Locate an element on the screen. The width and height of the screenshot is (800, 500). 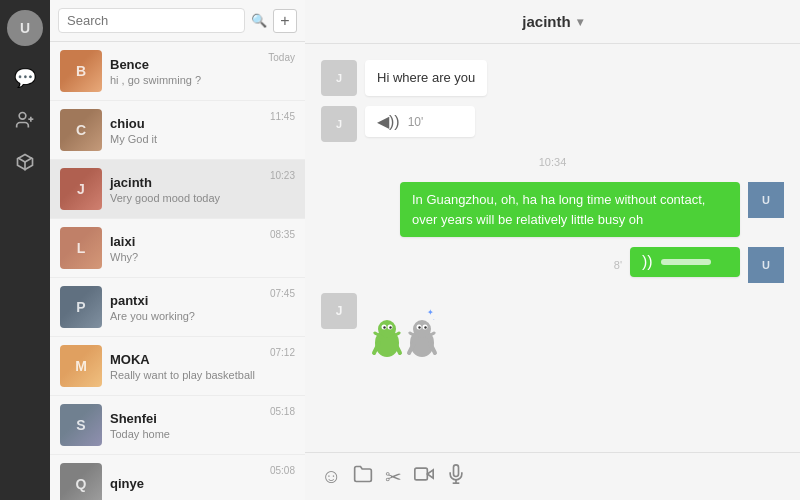
message-row: UIn Guangzhou, oh, ha ha long time witho… is located at coordinates (552, 210).